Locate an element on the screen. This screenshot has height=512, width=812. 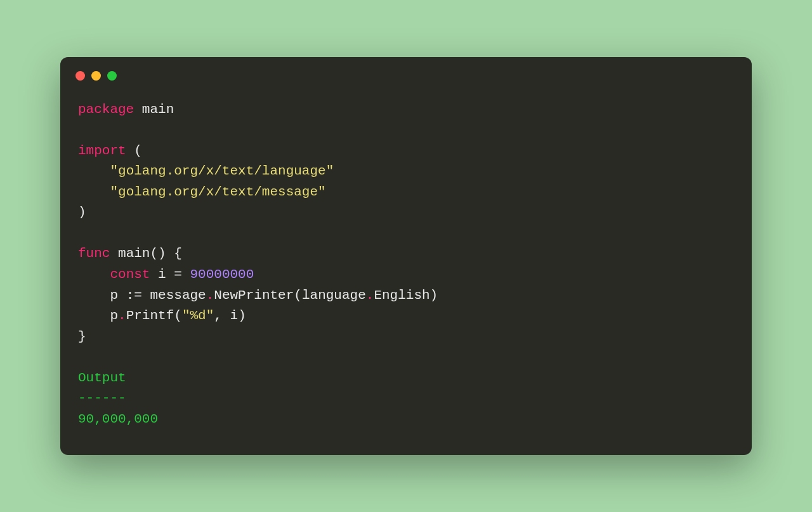
keyword-import: import is located at coordinates (102, 151).